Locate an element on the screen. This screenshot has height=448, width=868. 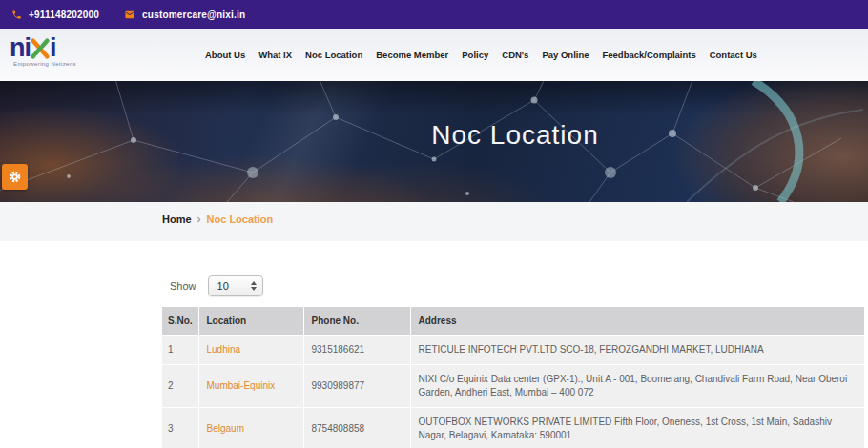
header-phone: Phone No. is located at coordinates (357, 321).